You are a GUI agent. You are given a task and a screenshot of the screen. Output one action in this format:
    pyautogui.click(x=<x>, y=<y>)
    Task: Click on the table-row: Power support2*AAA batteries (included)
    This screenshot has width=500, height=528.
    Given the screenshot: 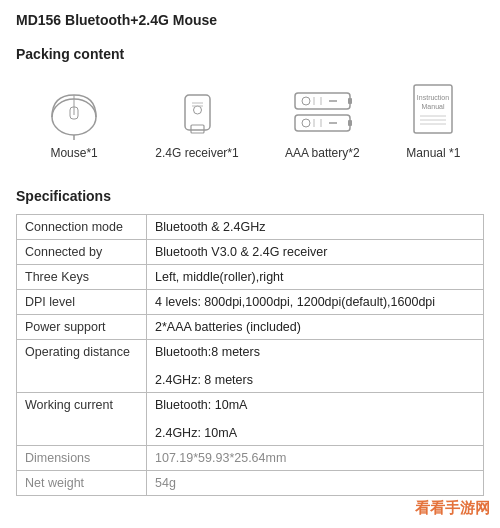 What is the action you would take?
    pyautogui.click(x=250, y=328)
    